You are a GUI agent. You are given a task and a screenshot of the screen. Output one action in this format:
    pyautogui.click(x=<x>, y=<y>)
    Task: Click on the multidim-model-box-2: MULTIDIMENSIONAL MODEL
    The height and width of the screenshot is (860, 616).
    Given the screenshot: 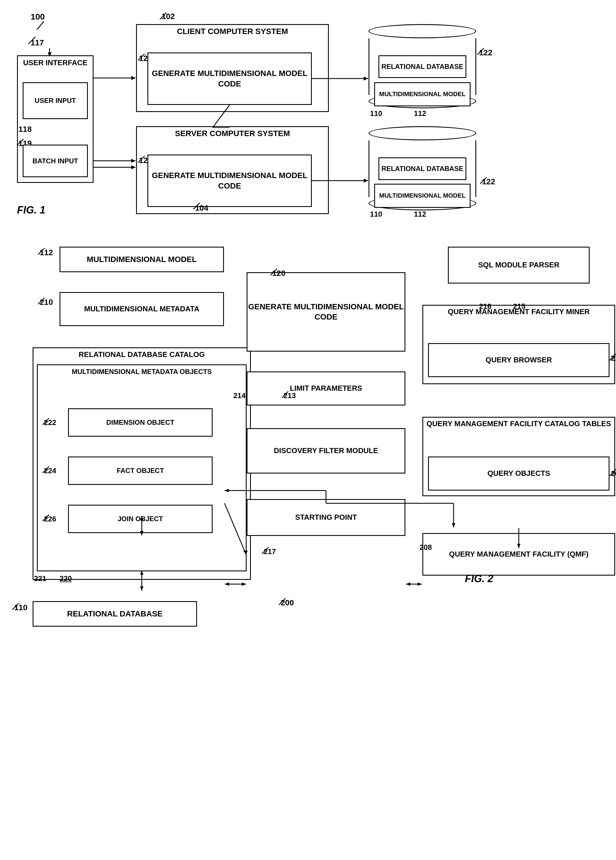 What is the action you would take?
    pyautogui.click(x=422, y=196)
    